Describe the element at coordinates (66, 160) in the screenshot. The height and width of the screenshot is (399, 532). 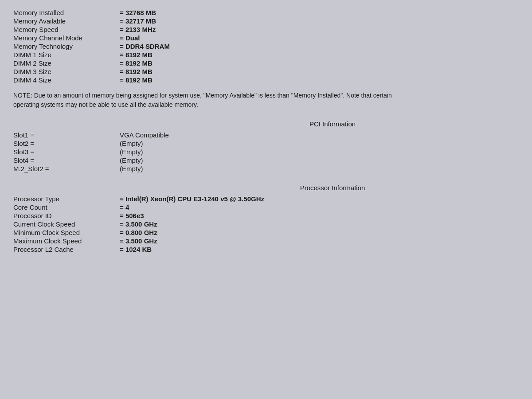
I see `pci-label: Slot4 =` at that location.